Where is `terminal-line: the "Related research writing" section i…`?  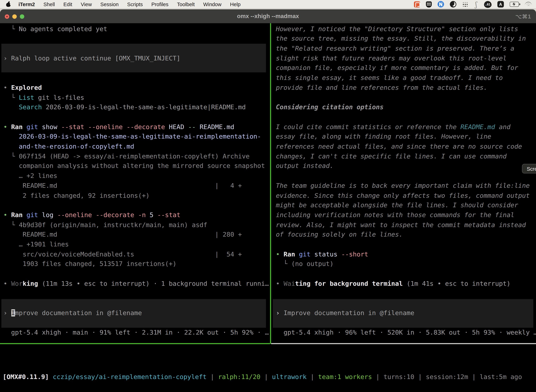
terminal-line: the "Related research writing" section i… is located at coordinates (395, 49).